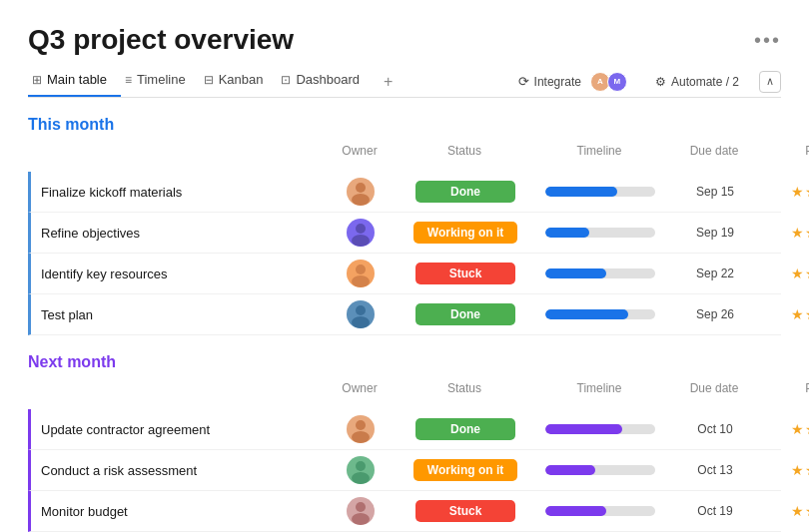  I want to click on automate-icon: ⚙, so click(661, 82).